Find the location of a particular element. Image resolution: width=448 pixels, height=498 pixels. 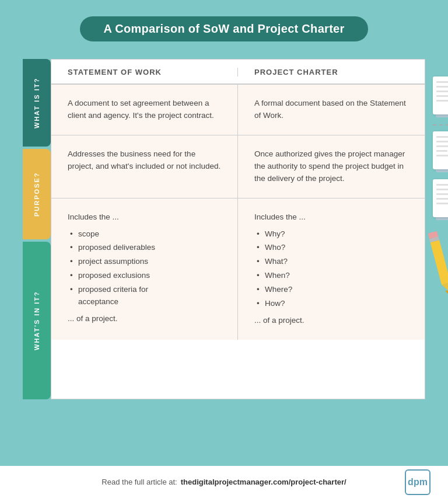

pencil-body is located at coordinates (439, 263).